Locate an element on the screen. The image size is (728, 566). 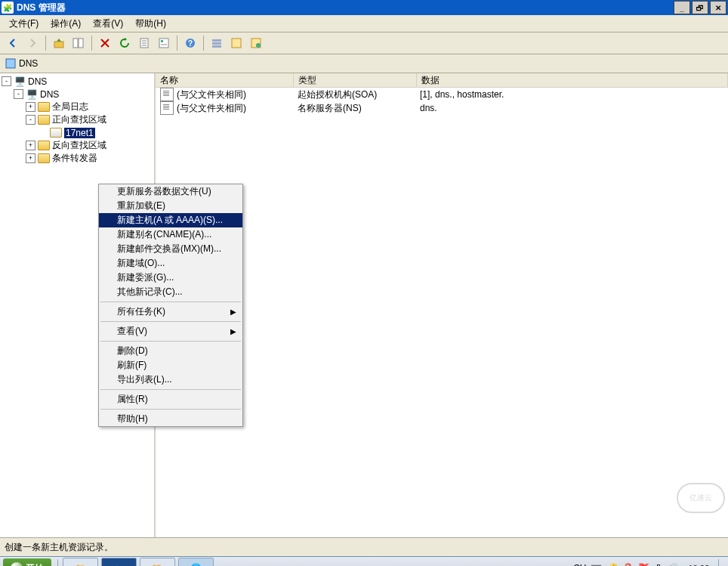
tray-icon: 🔑 is located at coordinates (612, 564).